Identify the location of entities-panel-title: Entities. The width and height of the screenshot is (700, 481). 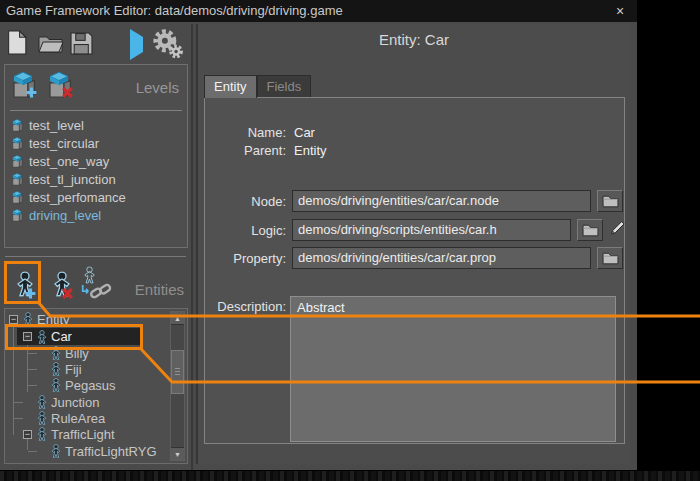
(144, 290).